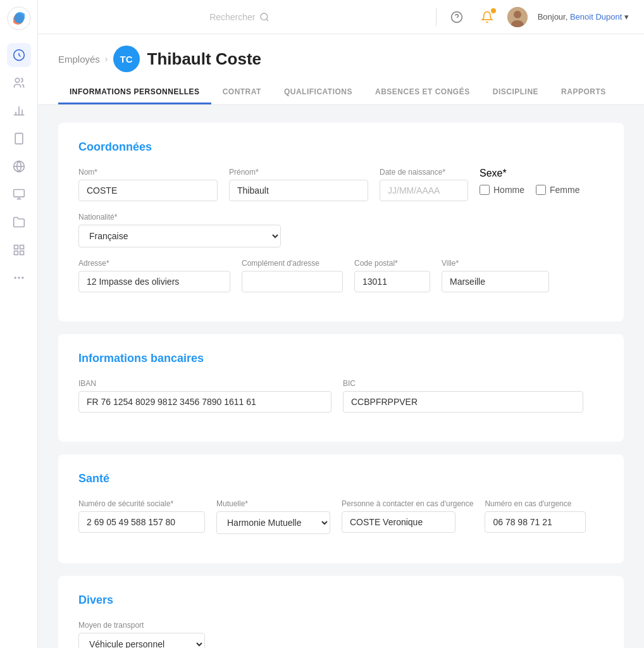 The height and width of the screenshot is (648, 644). What do you see at coordinates (529, 173) in the screenshot?
I see `sexe-label: Sexe*` at bounding box center [529, 173].